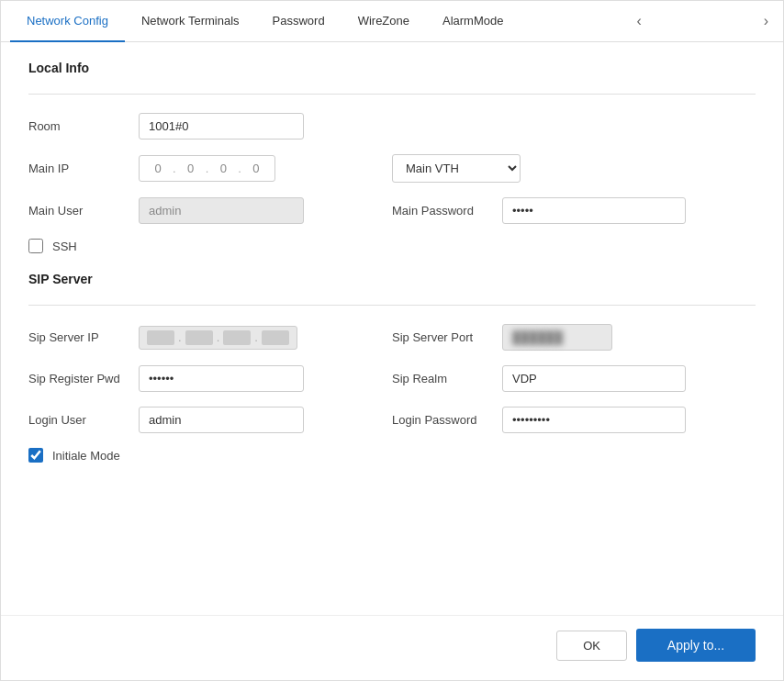  I want to click on initiale-mode-label: Initiale Mode, so click(86, 455).